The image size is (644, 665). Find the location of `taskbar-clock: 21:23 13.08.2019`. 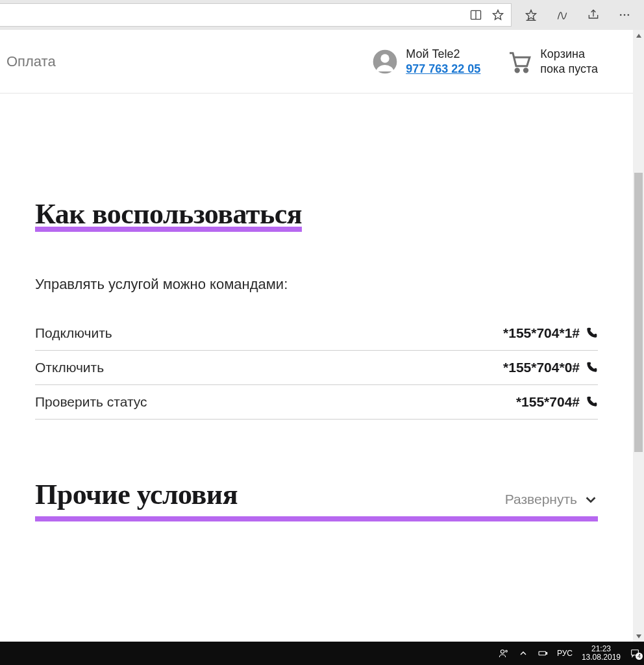

taskbar-clock: 21:23 13.08.2019 is located at coordinates (601, 653).